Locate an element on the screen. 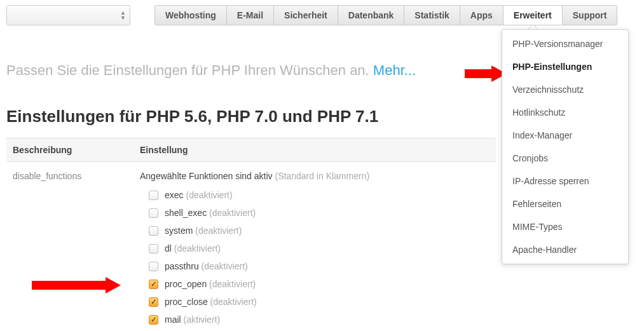 The width and height of the screenshot is (644, 331). function-item-dl: dl (deaktiviert) is located at coordinates (315, 248).